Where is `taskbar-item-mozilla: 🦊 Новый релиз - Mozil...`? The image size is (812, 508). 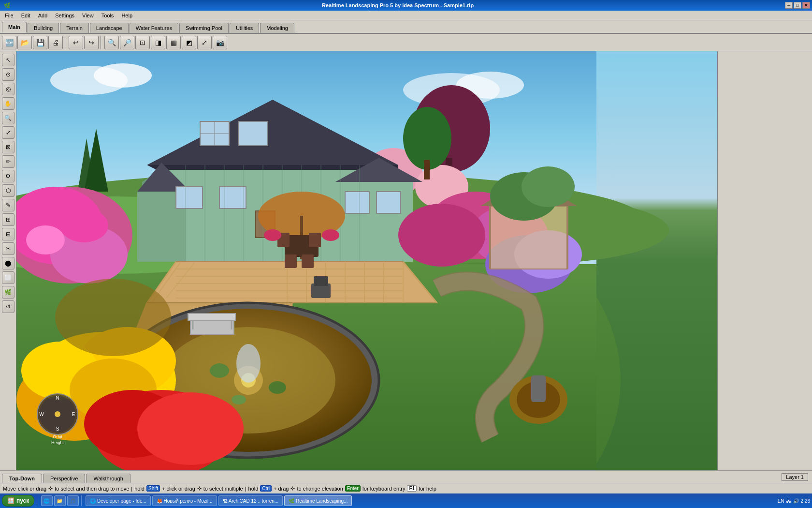 taskbar-item-mozilla: 🦊 Новый релиз - Mozil... is located at coordinates (185, 501).